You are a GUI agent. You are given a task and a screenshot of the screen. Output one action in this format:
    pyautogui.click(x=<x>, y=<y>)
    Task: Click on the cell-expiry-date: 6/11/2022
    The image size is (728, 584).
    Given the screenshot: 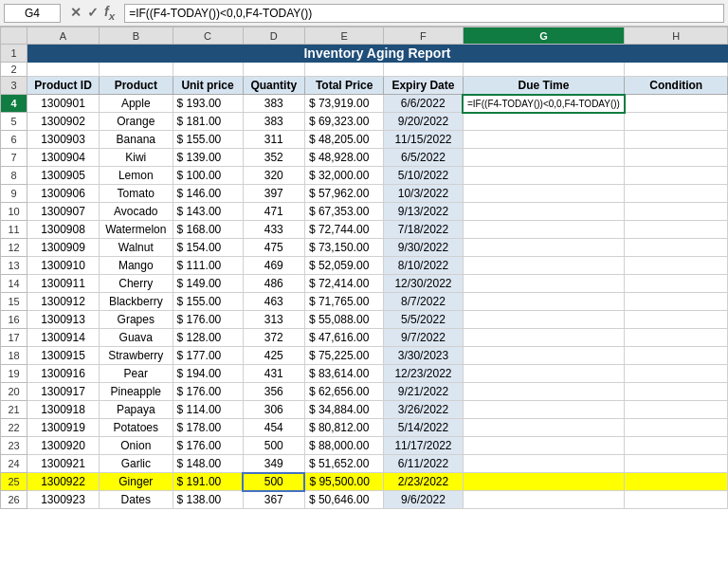 What is the action you would take?
    pyautogui.click(x=423, y=465)
    